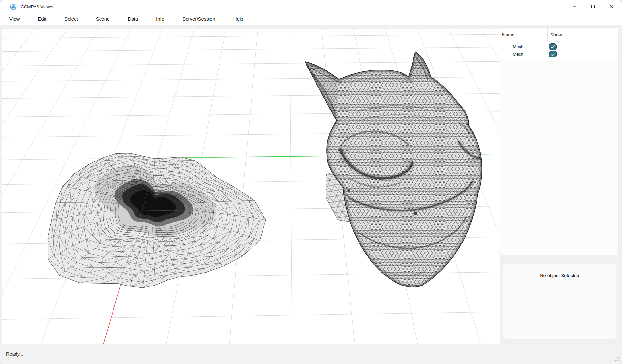  What do you see at coordinates (560, 302) in the screenshot?
I see `object-inspector-panel: No object Selected` at bounding box center [560, 302].